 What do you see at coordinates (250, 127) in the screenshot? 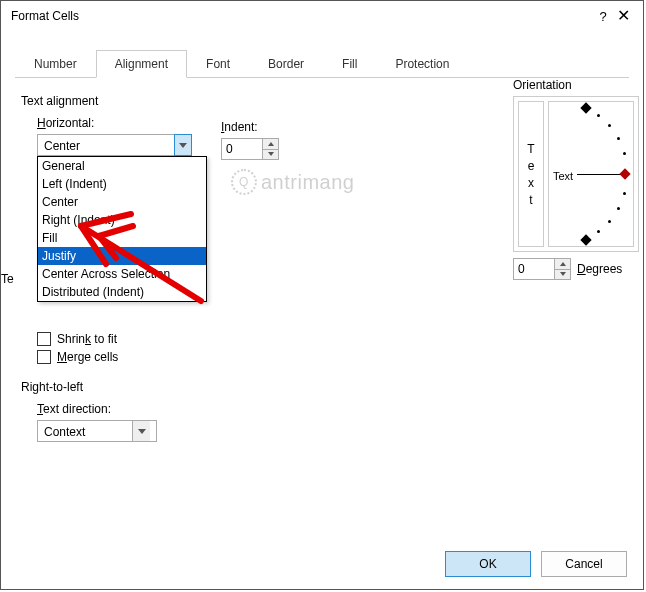
I see `indent-label: Indent:` at bounding box center [250, 127].